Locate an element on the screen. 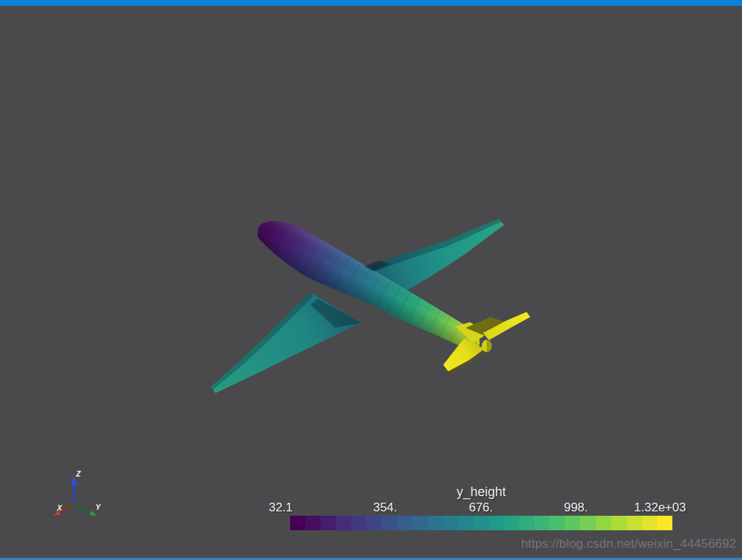  airplane-tail-cone-shade is located at coordinates (489, 347).